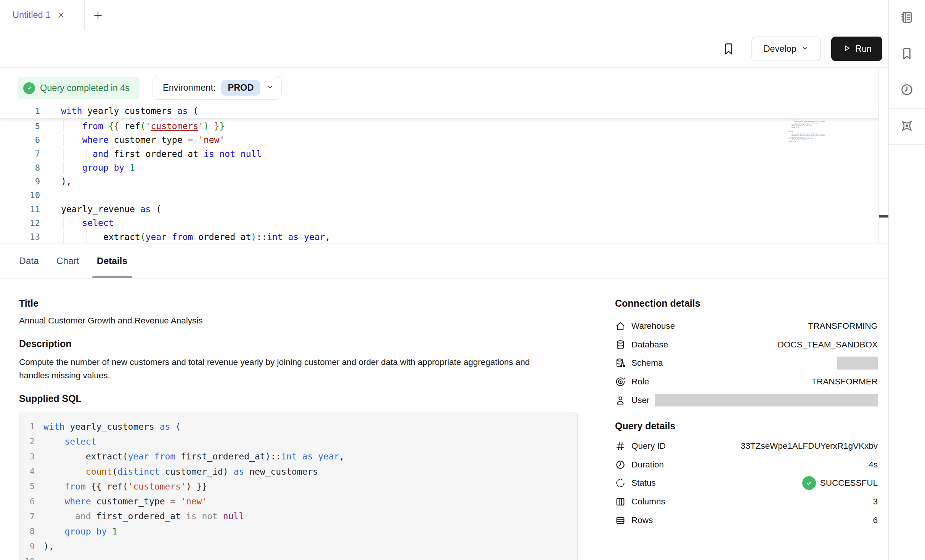 The height and width of the screenshot is (560, 925). Describe the element at coordinates (747, 363) in the screenshot. I see `detail-row: Schema` at that location.